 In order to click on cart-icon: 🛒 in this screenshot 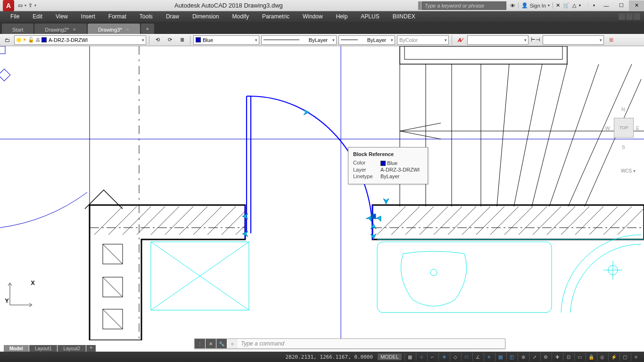, I will do `click(566, 6)`.